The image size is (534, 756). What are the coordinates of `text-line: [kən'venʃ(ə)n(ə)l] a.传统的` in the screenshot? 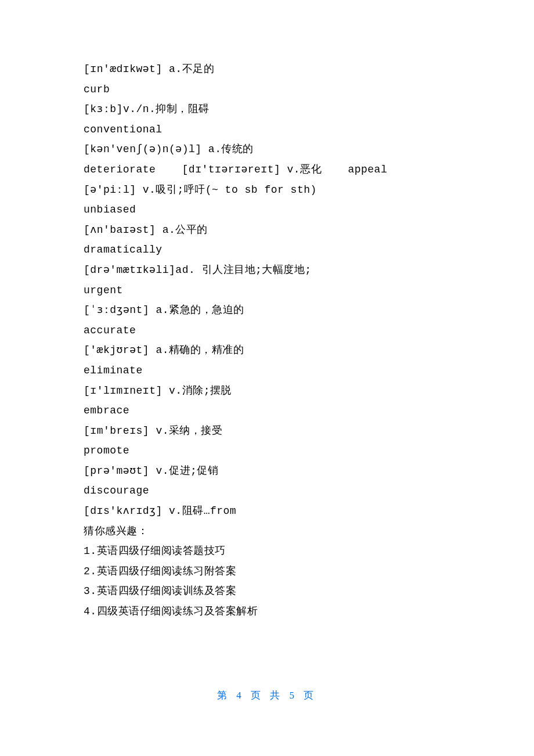 It's located at (269, 150).